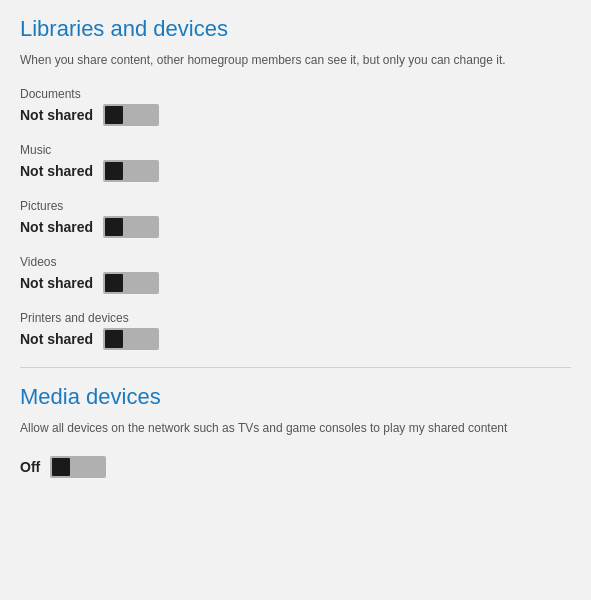 The height and width of the screenshot is (600, 591). What do you see at coordinates (296, 262) in the screenshot?
I see `videos-label: Videos` at bounding box center [296, 262].